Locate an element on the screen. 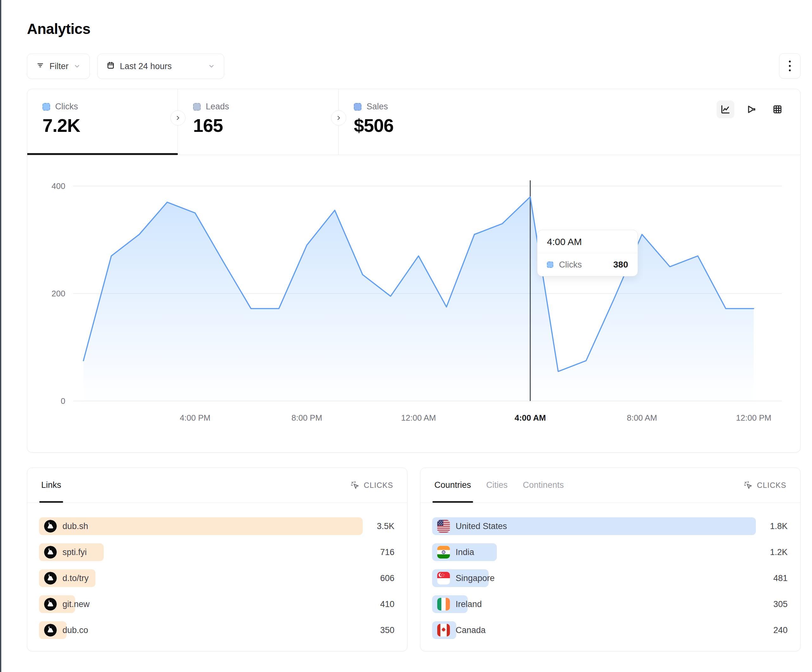 The width and height of the screenshot is (812, 672). row-label: dub.sh is located at coordinates (75, 527).